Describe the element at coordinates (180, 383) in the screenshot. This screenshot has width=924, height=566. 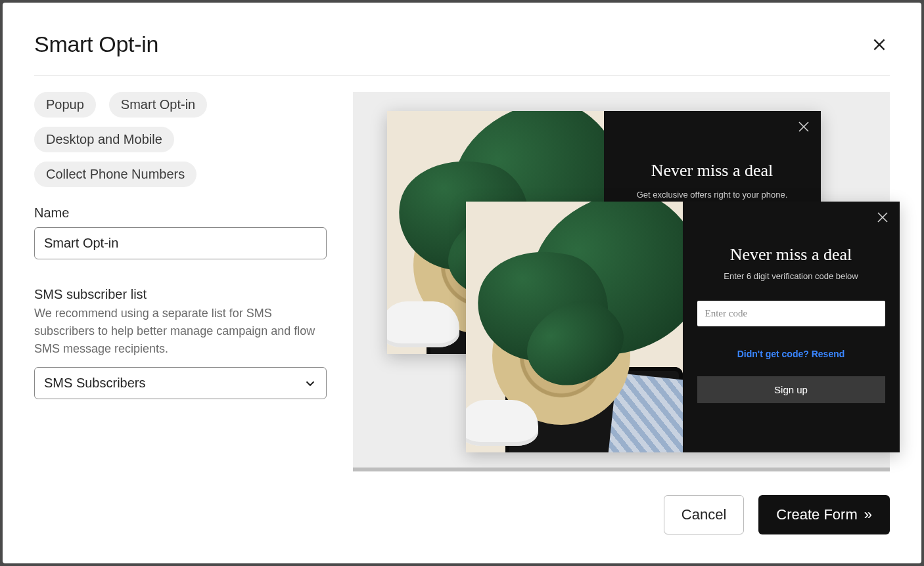
I see `sms-list-select: SMS Subscribers` at that location.